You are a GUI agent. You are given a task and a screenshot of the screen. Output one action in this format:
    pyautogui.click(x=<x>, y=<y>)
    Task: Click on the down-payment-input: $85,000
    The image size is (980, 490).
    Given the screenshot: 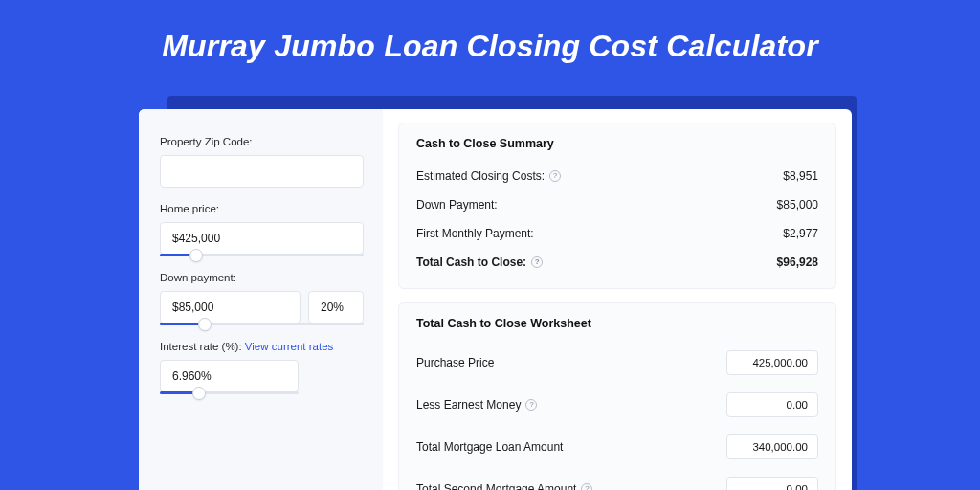 What is the action you would take?
    pyautogui.click(x=230, y=307)
    